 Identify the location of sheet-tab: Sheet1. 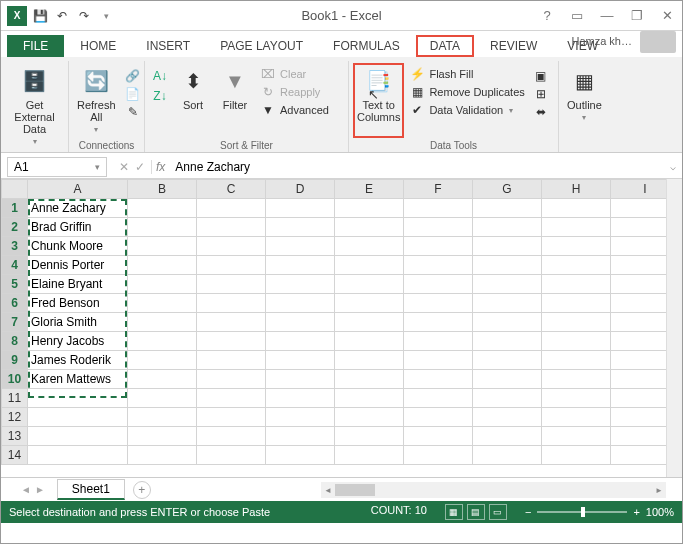
(91, 490).